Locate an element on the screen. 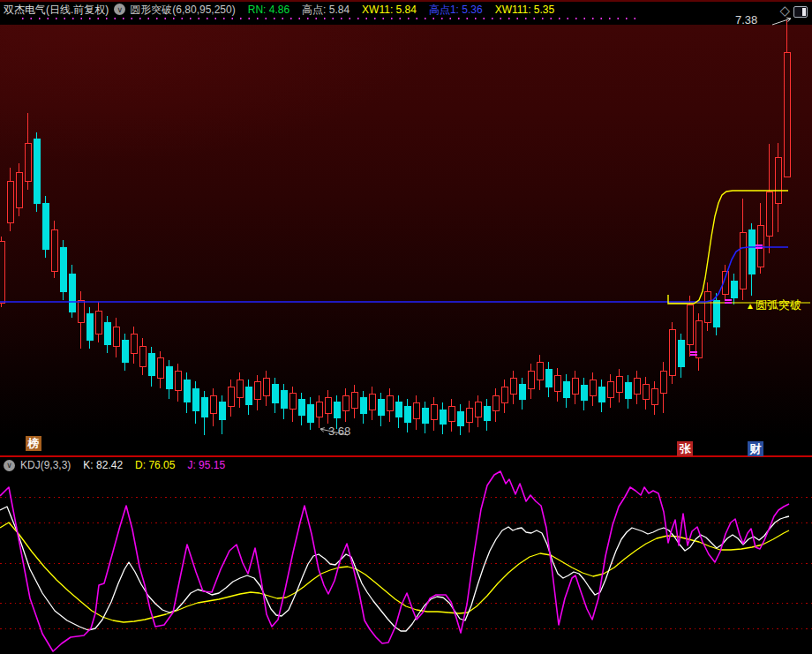 The height and width of the screenshot is (654, 812). indicator-value-high: 高点: 5.84 is located at coordinates (326, 10).